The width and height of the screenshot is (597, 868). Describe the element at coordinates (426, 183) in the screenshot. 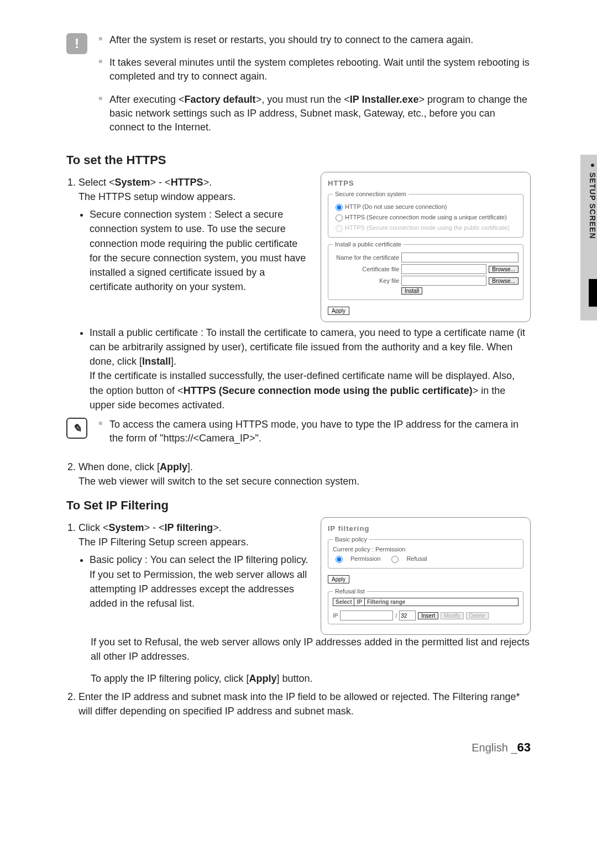

I see `https-panel-title: HTTPS` at that location.